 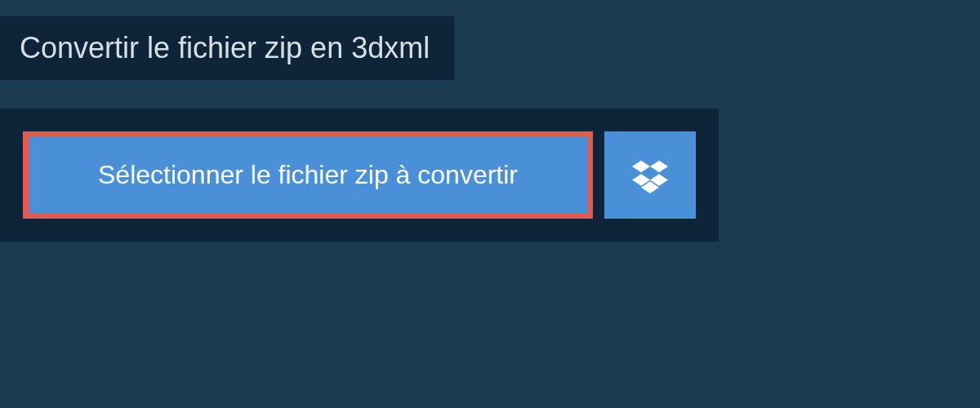 What do you see at coordinates (308, 175) in the screenshot?
I see `select-file-button: Sélectionner le fichier zip à convertir` at bounding box center [308, 175].